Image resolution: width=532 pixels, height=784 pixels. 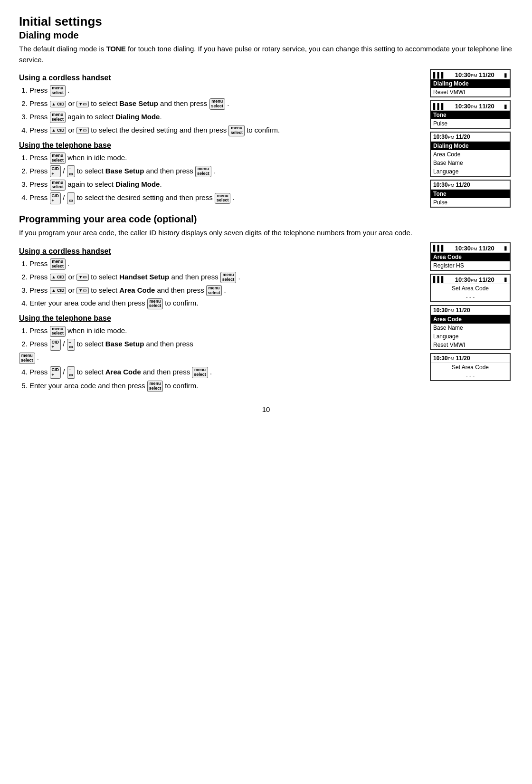 I want to click on screen-item-tone: Tone, so click(x=470, y=115).